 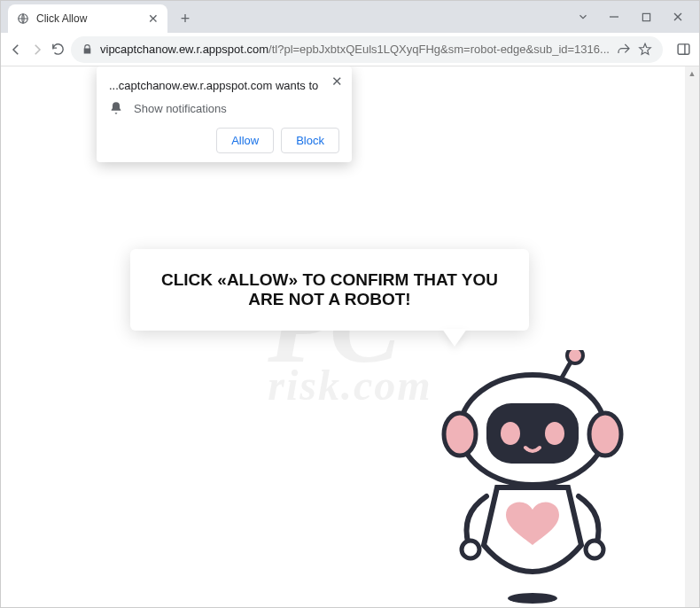 I want to click on allow-button: Allow, so click(x=245, y=140).